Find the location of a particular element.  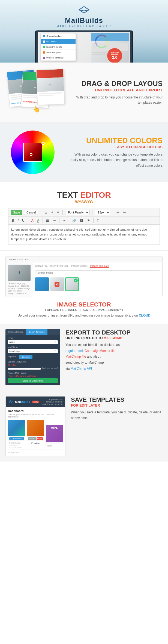

heading-button: T is located at coordinates (98, 221).